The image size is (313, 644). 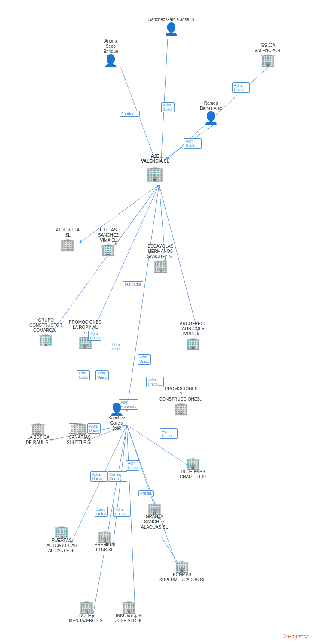 I want to click on node-blue-eyes-charter: 🏢 BLUE EYESCHARTER SL, so click(x=193, y=469).